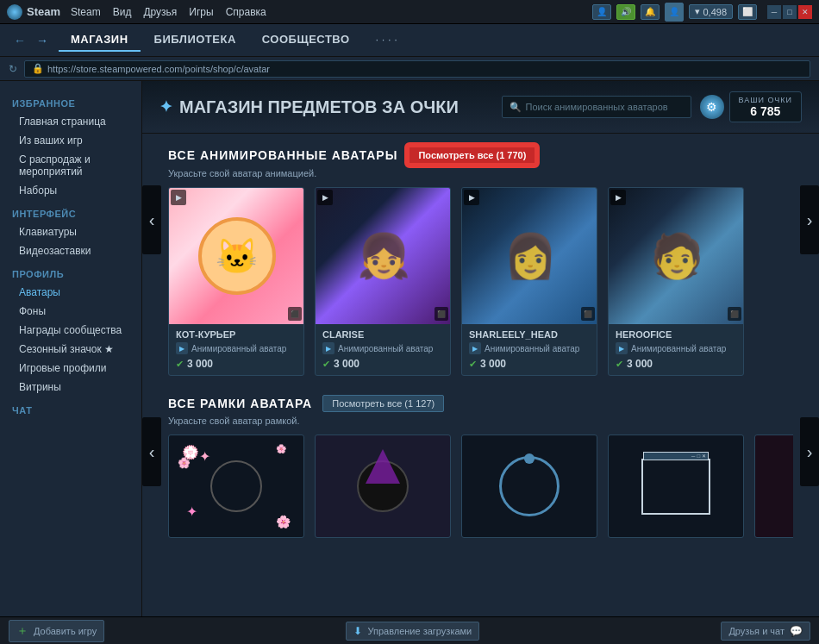 This screenshot has height=644, width=819. Describe the element at coordinates (236, 486) in the screenshot. I see `frame-card-0: 💮 🌸 🌸 🌸 ✦ ✦` at that location.